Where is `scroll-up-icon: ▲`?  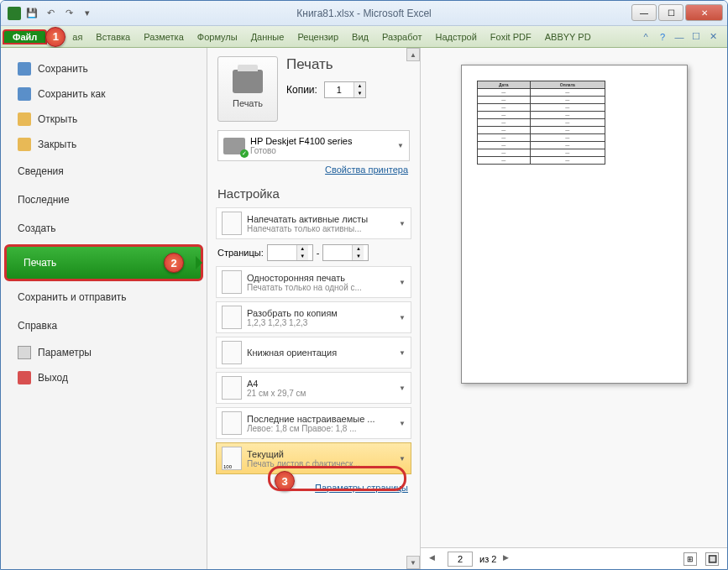
scroll-up-icon: ▲ is located at coordinates (413, 55).